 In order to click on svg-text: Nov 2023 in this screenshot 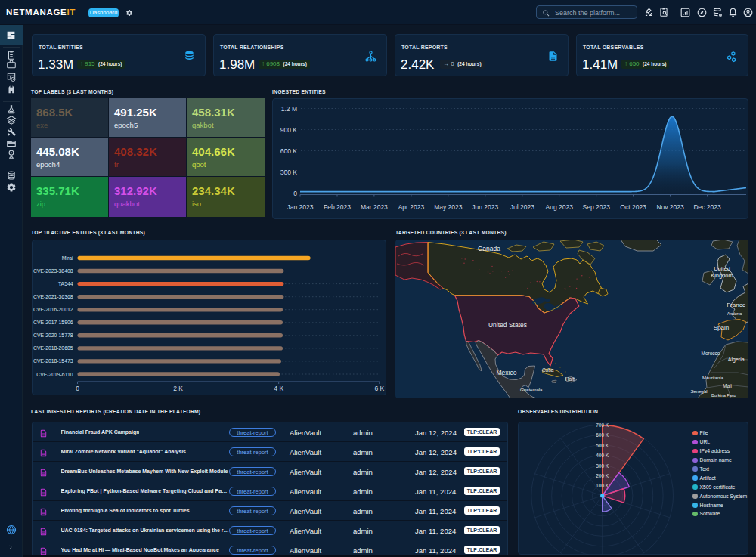, I will do `click(670, 207)`.